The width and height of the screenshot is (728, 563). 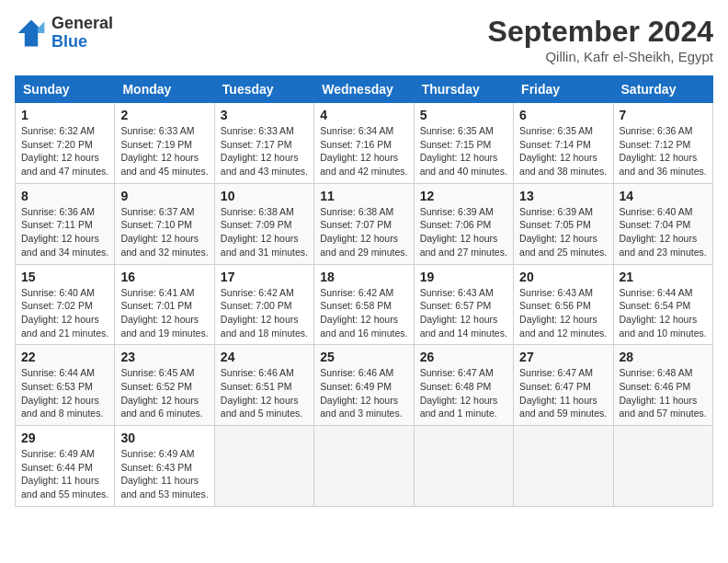 I want to click on day-number: 4, so click(x=364, y=115).